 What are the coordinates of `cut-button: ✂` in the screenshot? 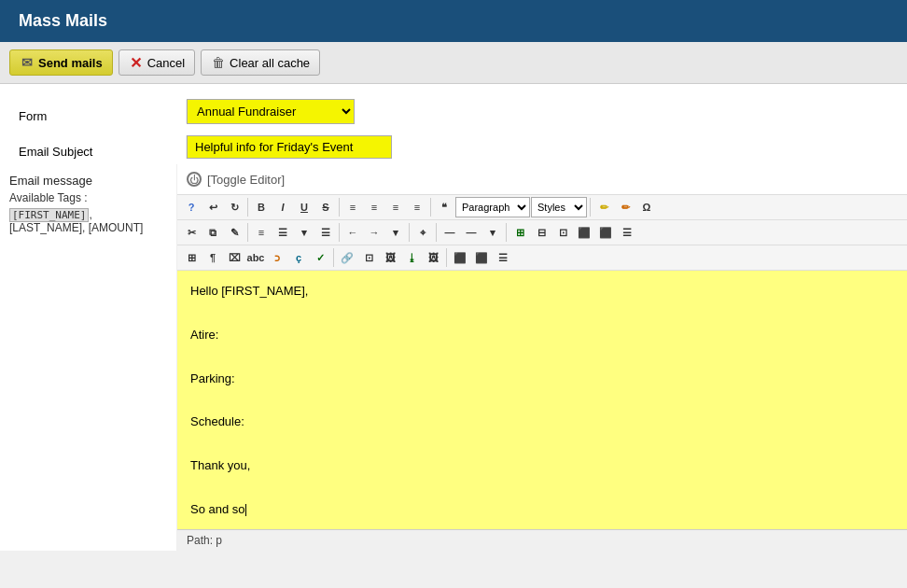 It's located at (191, 232).